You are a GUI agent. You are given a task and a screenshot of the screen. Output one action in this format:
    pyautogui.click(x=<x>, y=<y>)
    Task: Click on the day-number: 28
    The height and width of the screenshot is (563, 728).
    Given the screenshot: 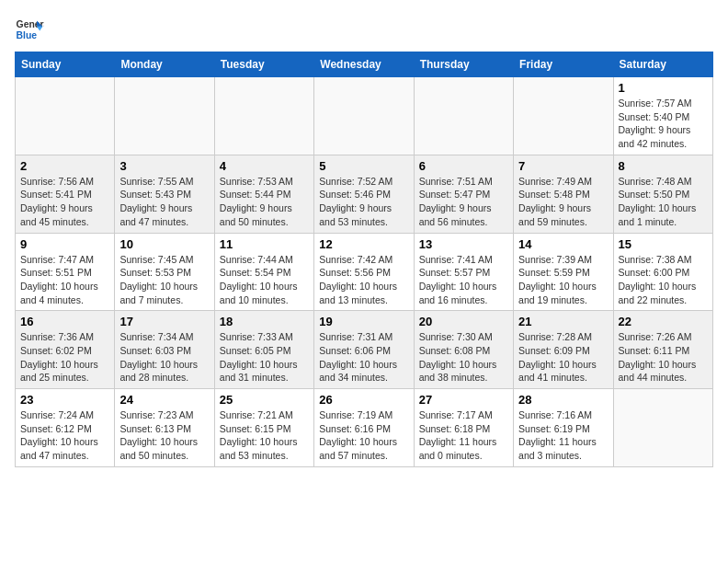 What is the action you would take?
    pyautogui.click(x=563, y=399)
    